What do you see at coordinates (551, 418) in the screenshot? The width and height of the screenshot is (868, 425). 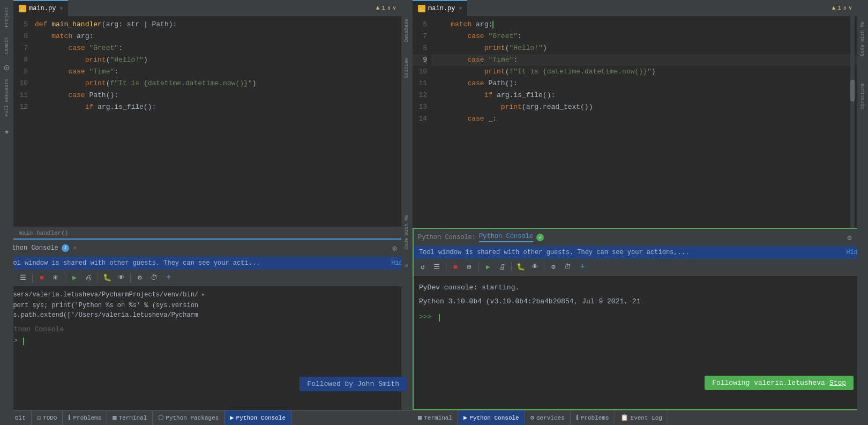 I see `services-label: Services` at bounding box center [551, 418].